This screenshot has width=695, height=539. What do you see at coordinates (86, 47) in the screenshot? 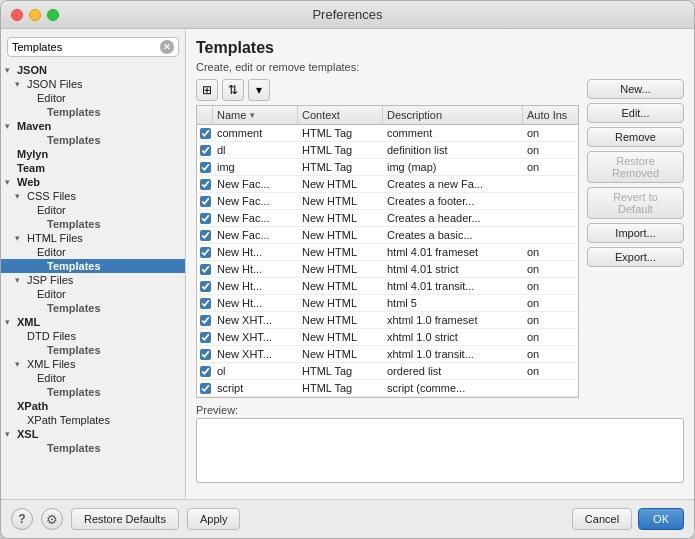
I see `search-input` at bounding box center [86, 47].